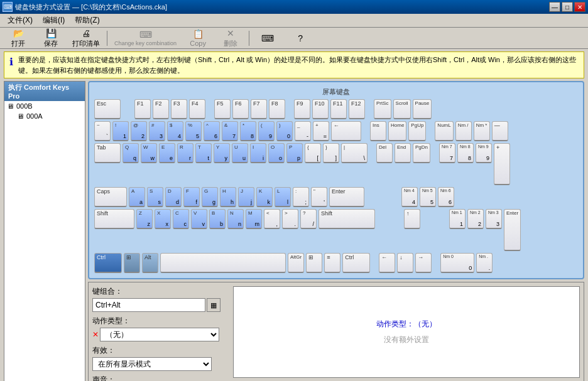  I want to click on key-f12: F12, so click(357, 109).